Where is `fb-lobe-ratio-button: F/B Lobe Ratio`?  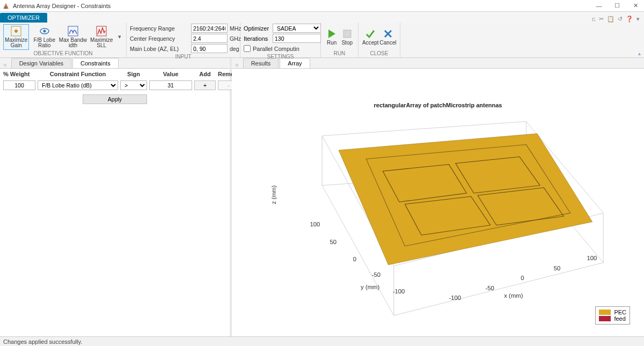 fb-lobe-ratio-button: F/B Lobe Ratio is located at coordinates (44, 37).